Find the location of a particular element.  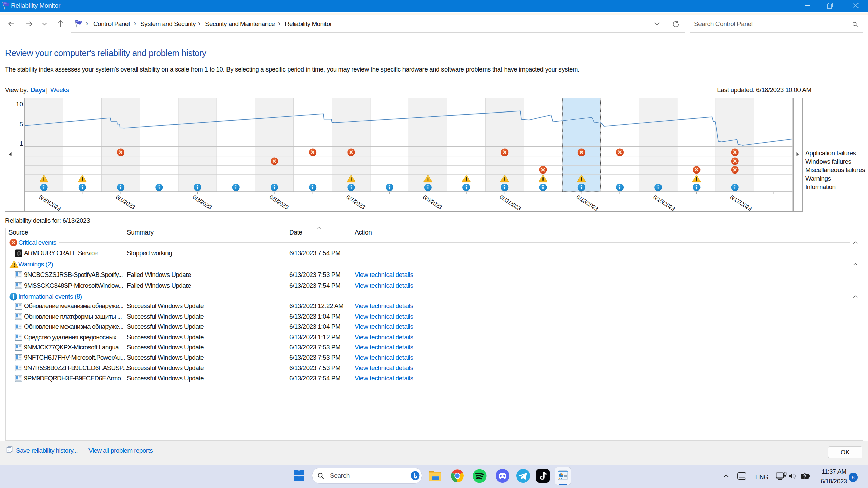

svg-text: 6/17/2023 is located at coordinates (741, 203).